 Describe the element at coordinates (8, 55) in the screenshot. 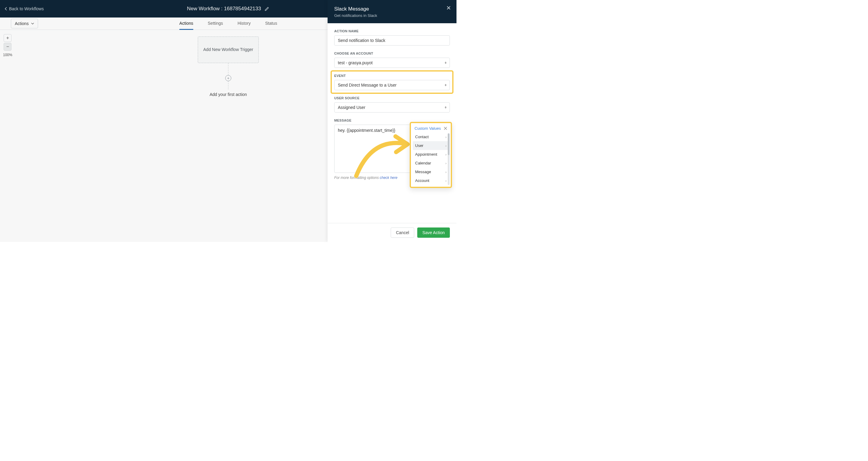

I see `zoom-level: 100%` at that location.